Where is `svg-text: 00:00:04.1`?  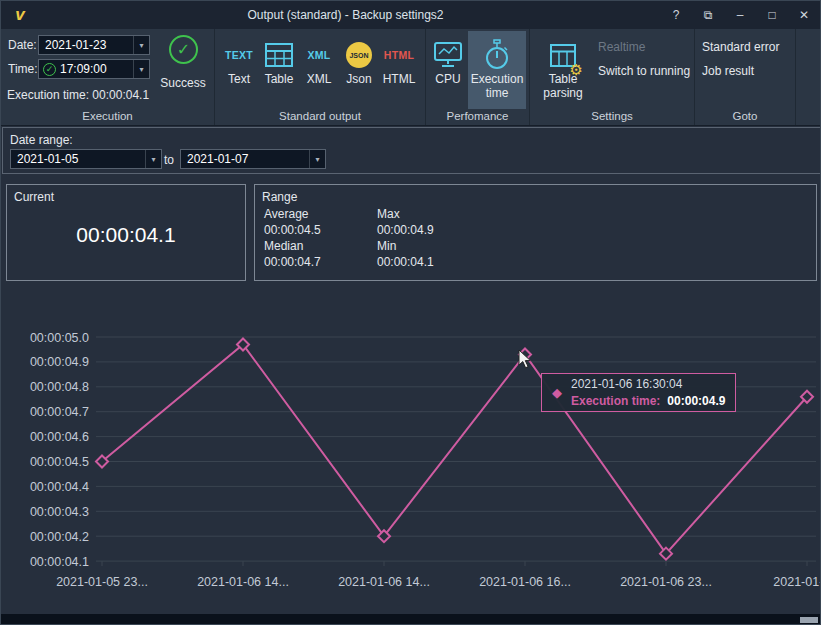
svg-text: 00:00:04.1 is located at coordinates (60, 562).